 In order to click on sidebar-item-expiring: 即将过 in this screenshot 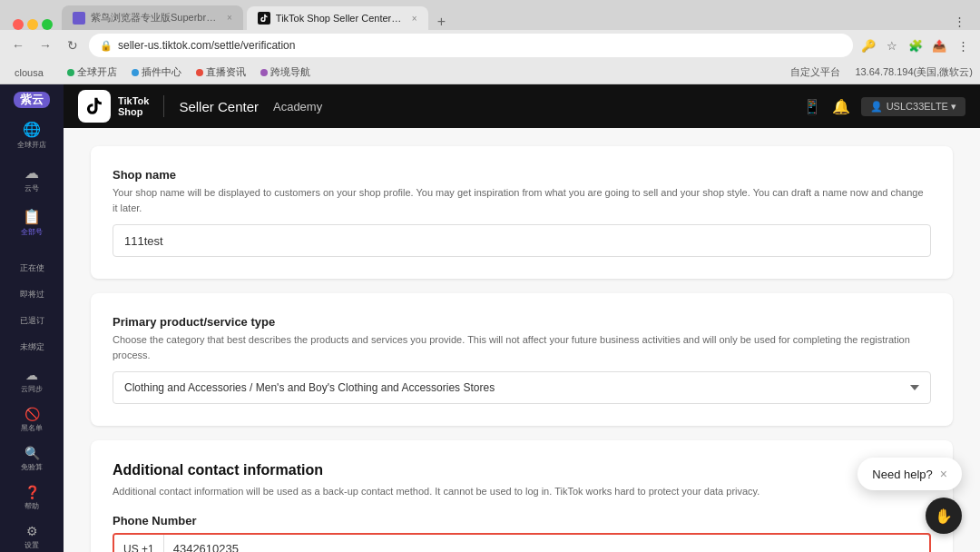, I will do `click(32, 294)`.